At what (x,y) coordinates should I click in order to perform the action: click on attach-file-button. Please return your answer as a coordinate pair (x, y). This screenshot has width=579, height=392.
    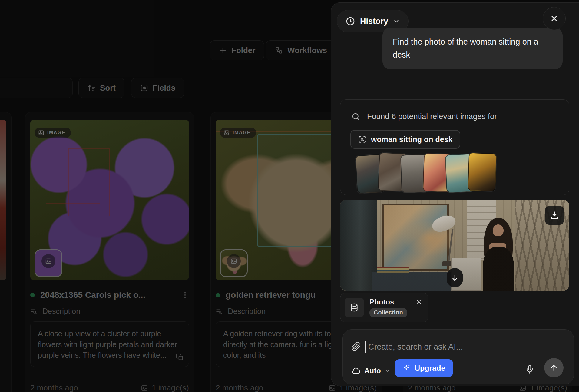
    Looking at the image, I should click on (356, 347).